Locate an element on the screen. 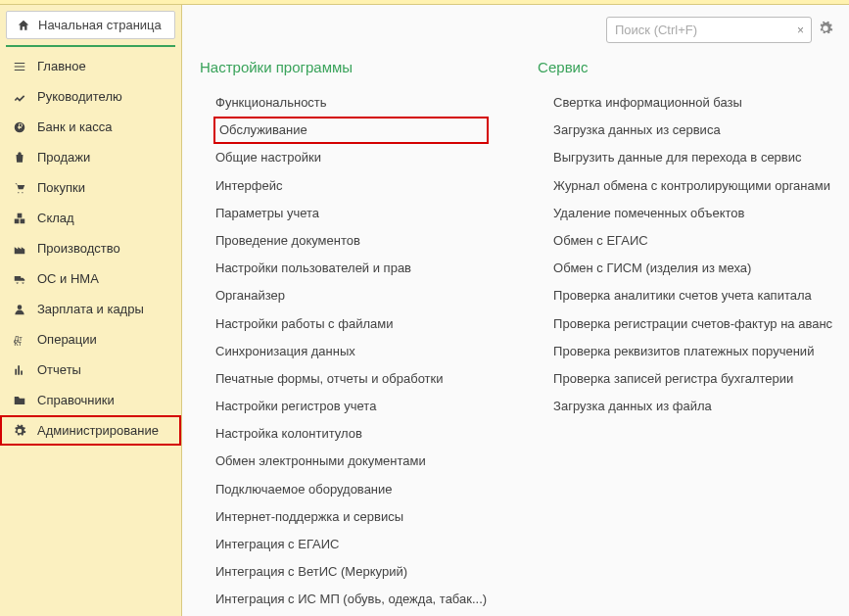  bar-chart-icon is located at coordinates (20, 370).